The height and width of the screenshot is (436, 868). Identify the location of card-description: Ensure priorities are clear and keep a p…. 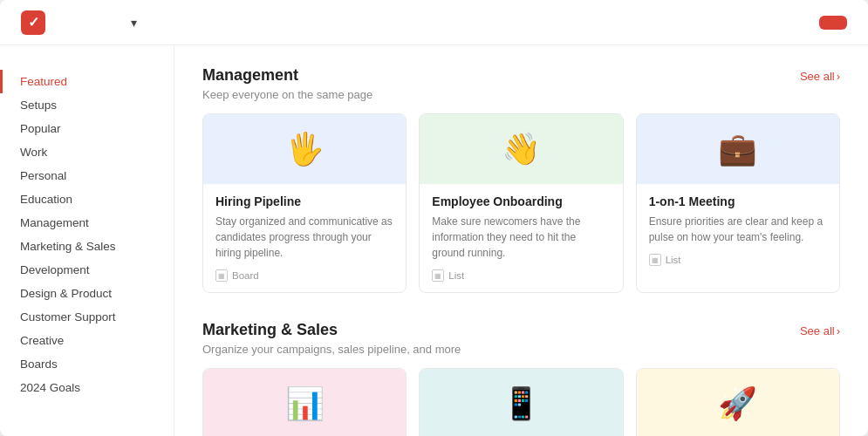
(738, 229).